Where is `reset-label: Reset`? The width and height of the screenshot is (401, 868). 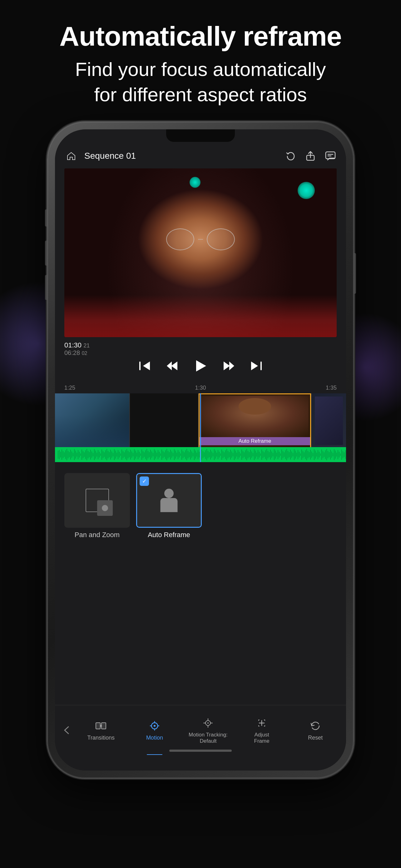
reset-label: Reset is located at coordinates (315, 738).